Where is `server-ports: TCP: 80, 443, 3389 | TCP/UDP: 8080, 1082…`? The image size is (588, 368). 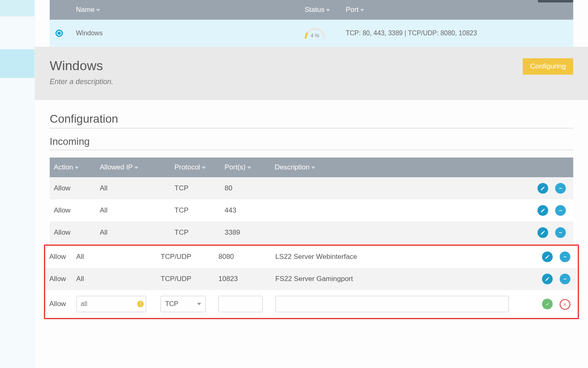
server-ports: TCP: 80, 443, 3389 | TCP/UDP: 8080, 1082… is located at coordinates (457, 33).